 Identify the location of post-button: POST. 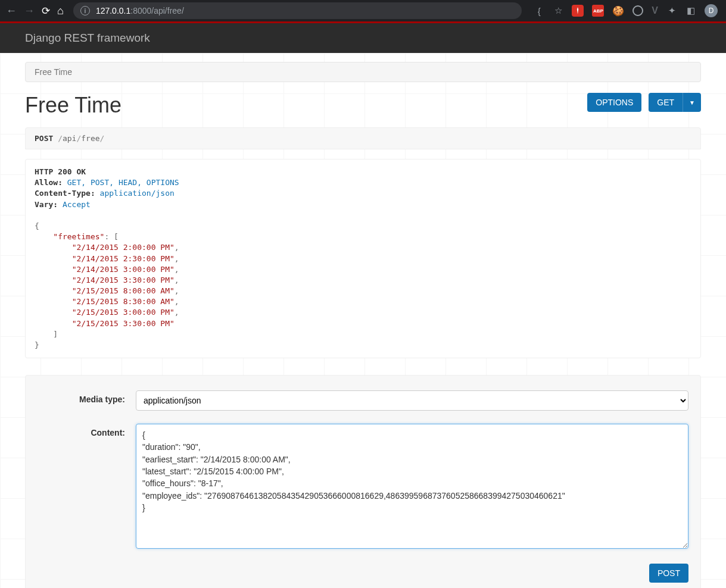
(669, 573).